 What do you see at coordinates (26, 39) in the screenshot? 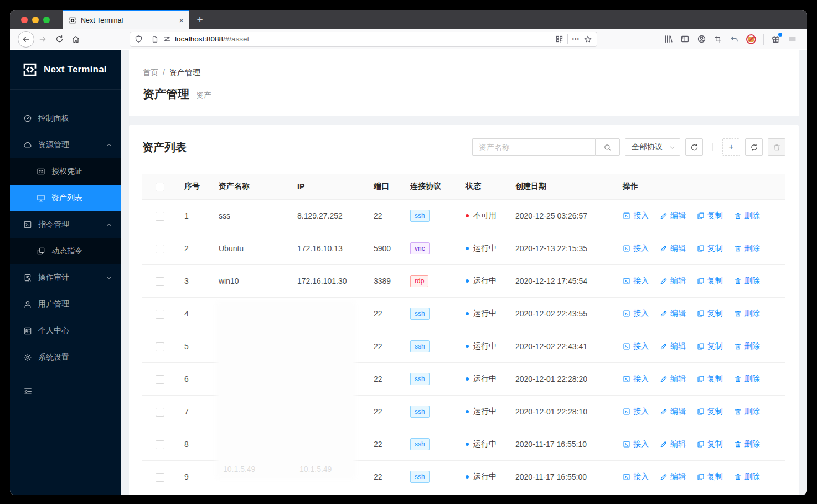
I see `back-button` at bounding box center [26, 39].